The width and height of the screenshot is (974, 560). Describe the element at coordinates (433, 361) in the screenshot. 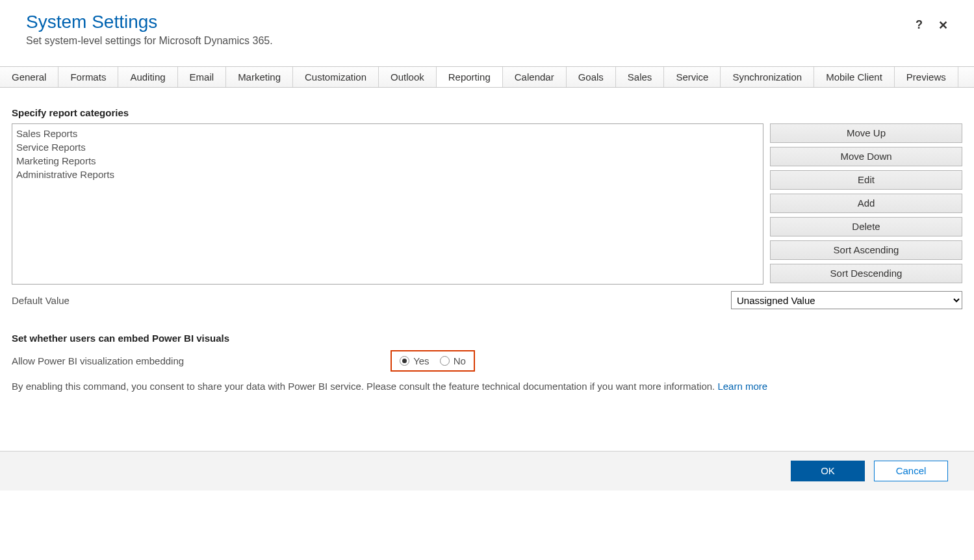

I see `powerbi-radio-group: Yes No` at that location.